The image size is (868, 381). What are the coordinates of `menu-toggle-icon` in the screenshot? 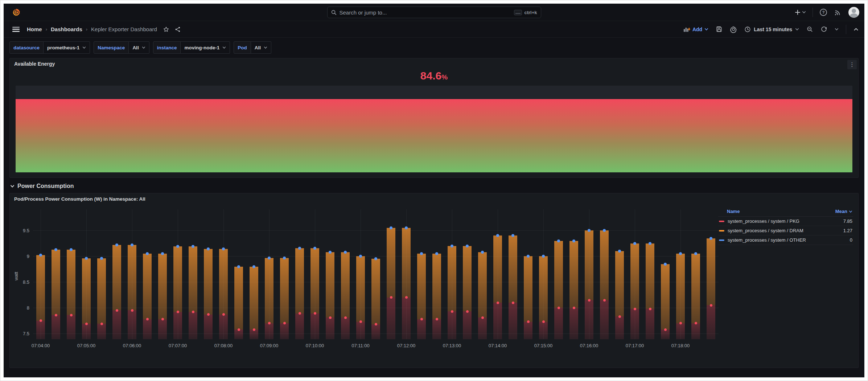 It's located at (16, 29).